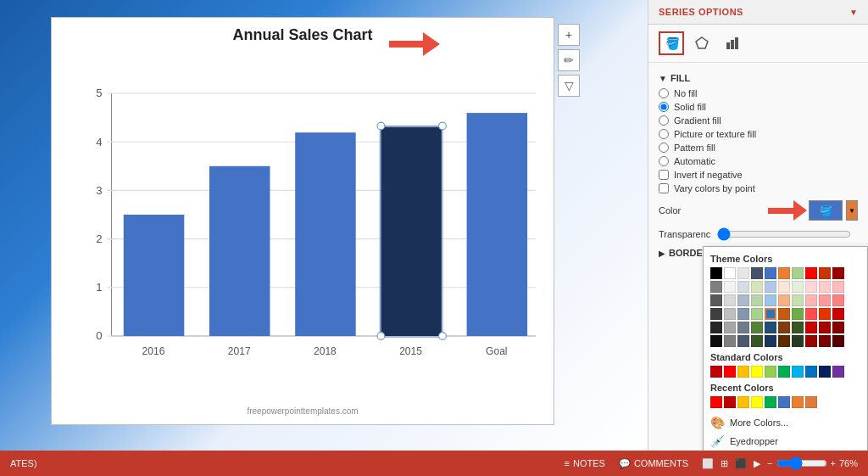  I want to click on fill-triangle: ▼, so click(663, 78).